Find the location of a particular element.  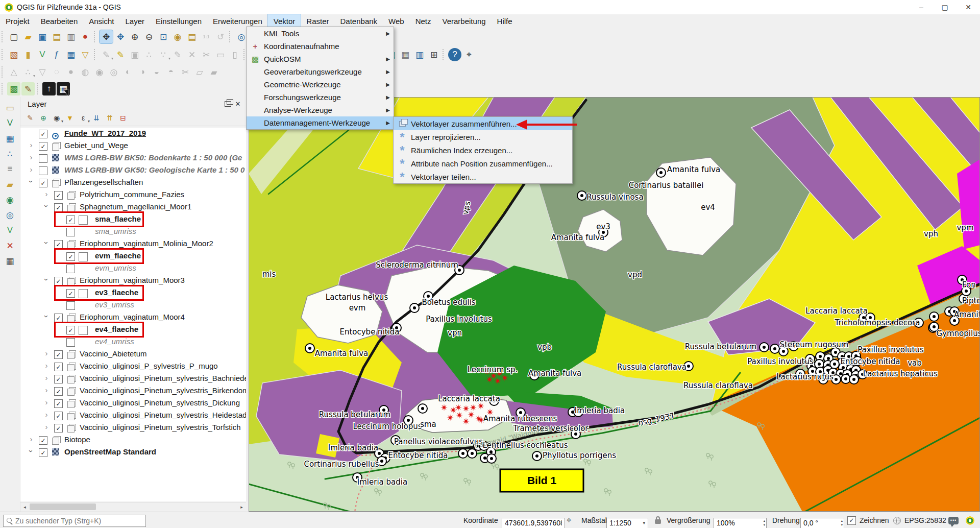

chart-tool: ▥ is located at coordinates (420, 55).